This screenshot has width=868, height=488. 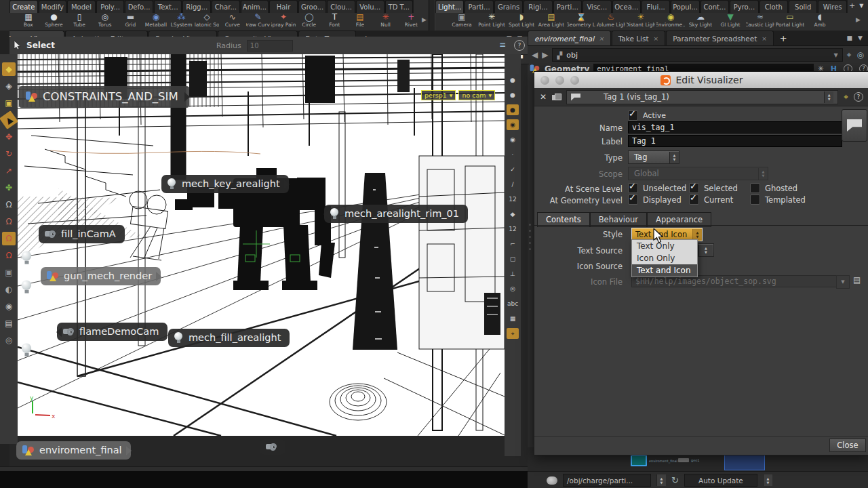 What do you see at coordinates (513, 155) in the screenshot?
I see `points-display-icon: ·` at bounding box center [513, 155].